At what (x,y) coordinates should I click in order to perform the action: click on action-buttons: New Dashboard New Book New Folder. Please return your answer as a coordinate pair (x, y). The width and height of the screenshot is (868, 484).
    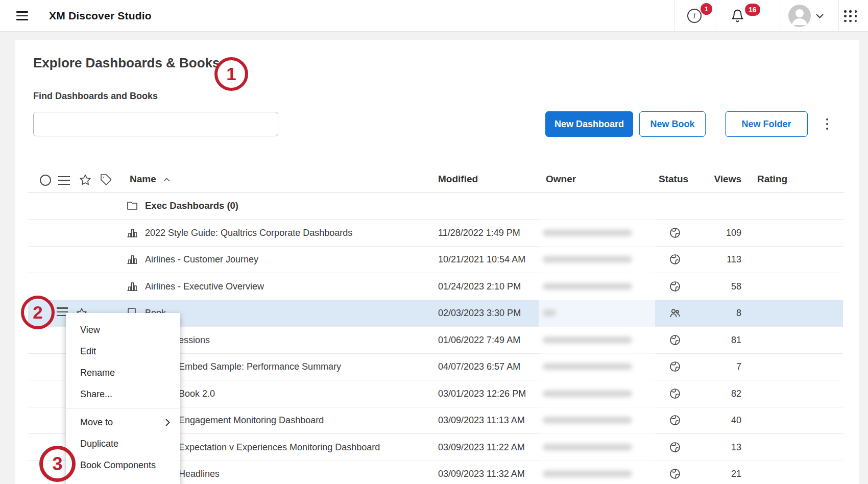
    Looking at the image, I should click on (677, 124).